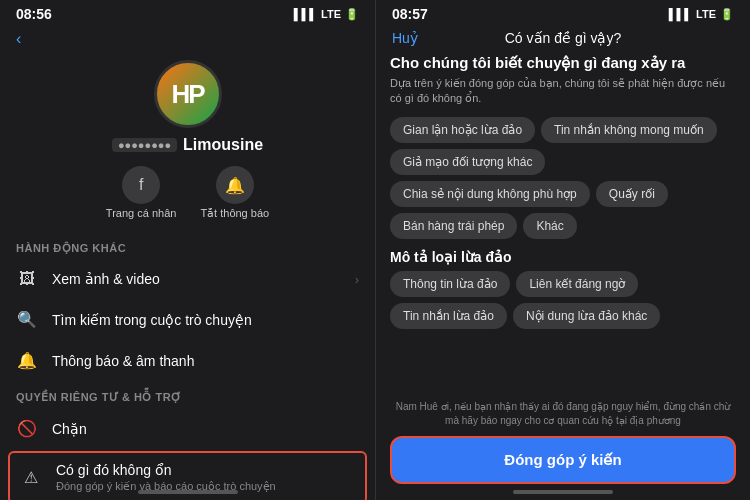 The width and height of the screenshot is (750, 500). What do you see at coordinates (141, 185) in the screenshot?
I see `facebook-icon: f` at bounding box center [141, 185].